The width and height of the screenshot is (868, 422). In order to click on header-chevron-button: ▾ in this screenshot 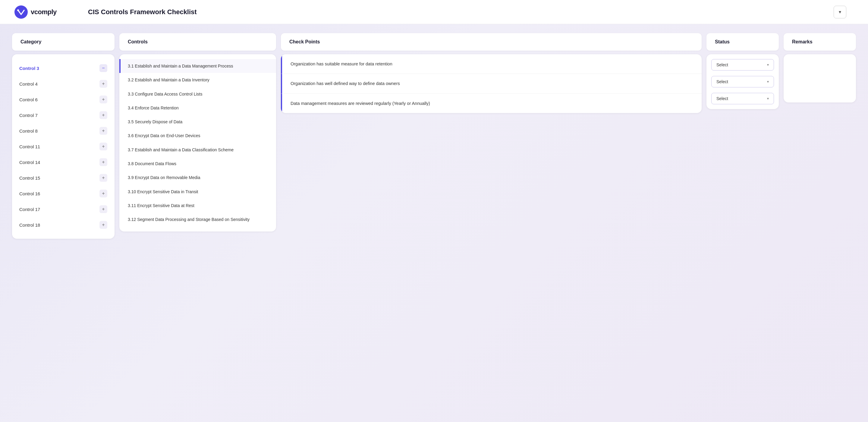, I will do `click(840, 12)`.